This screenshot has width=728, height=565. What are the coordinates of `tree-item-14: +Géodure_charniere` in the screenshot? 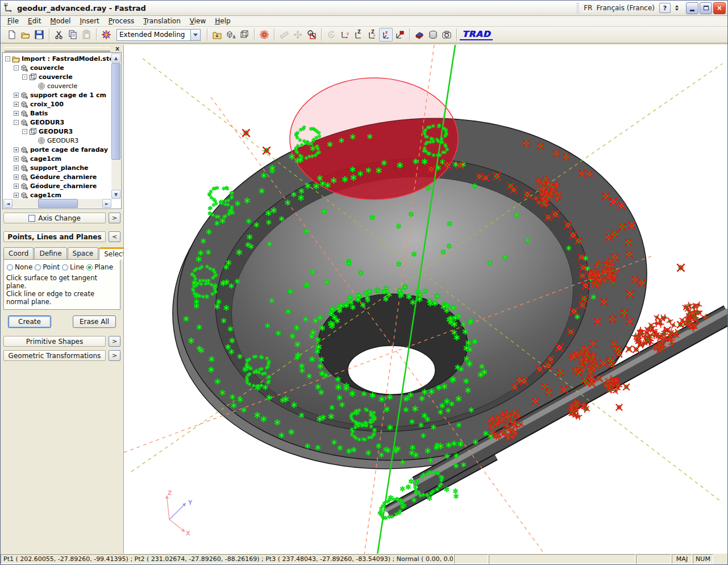 It's located at (57, 186).